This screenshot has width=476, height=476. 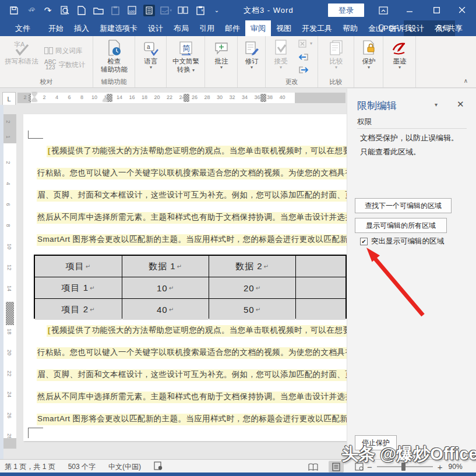 I want to click on chinese-conversion-button: 简 中文简繁 转换 ▾, so click(x=186, y=56).